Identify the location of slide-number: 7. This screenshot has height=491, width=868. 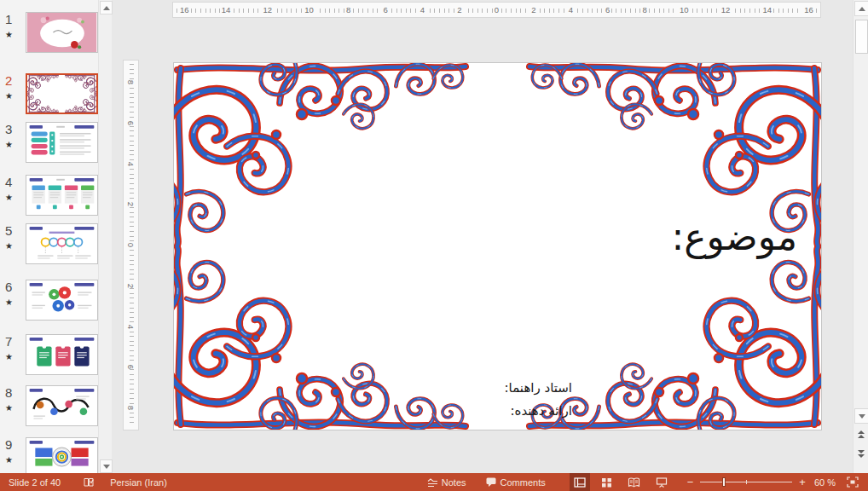
(9, 341).